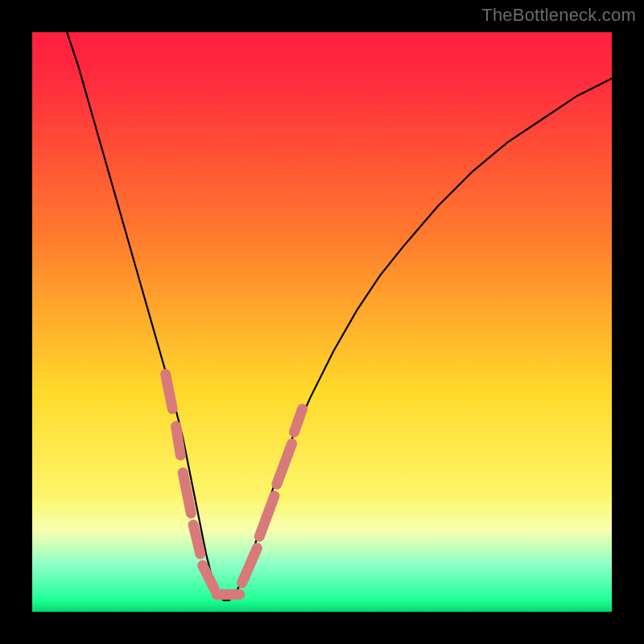 The height and width of the screenshot is (644, 644). Describe the element at coordinates (559, 15) in the screenshot. I see `watermark-text: TheBottleneck.com` at that location.